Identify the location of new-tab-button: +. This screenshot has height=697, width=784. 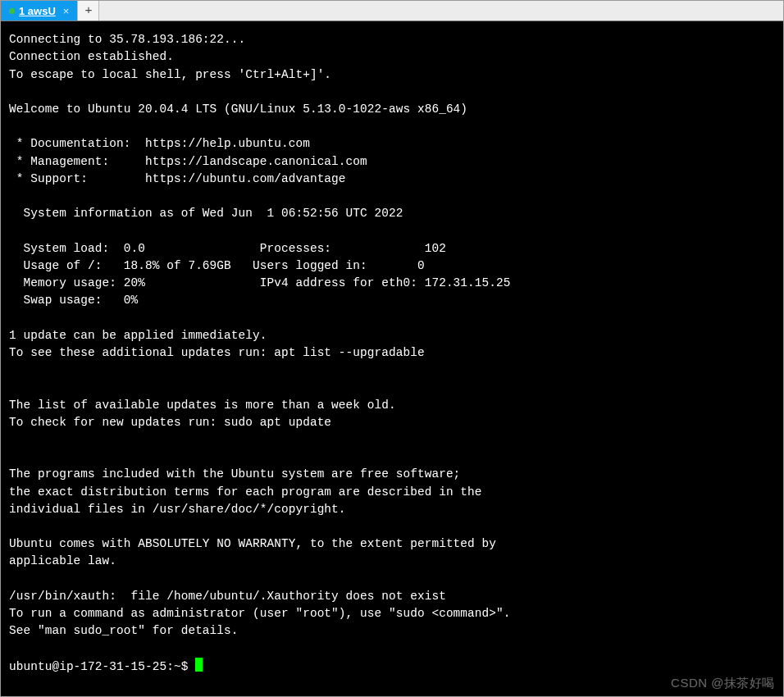
(89, 11).